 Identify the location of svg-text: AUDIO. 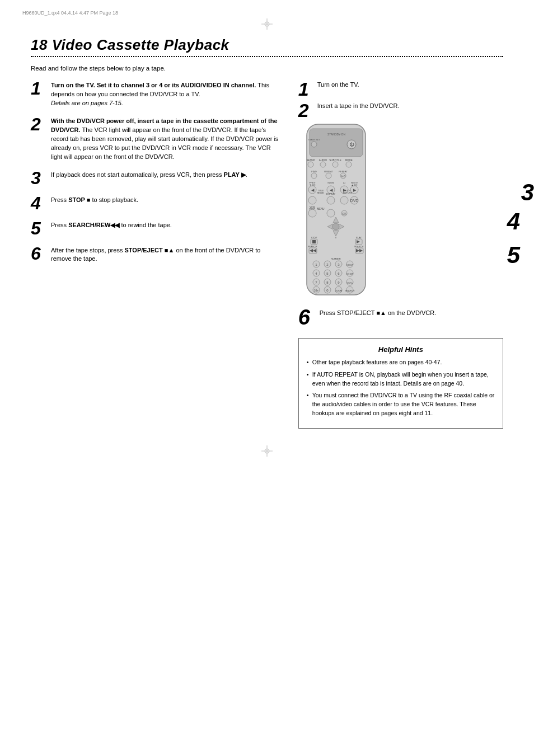
(324, 160).